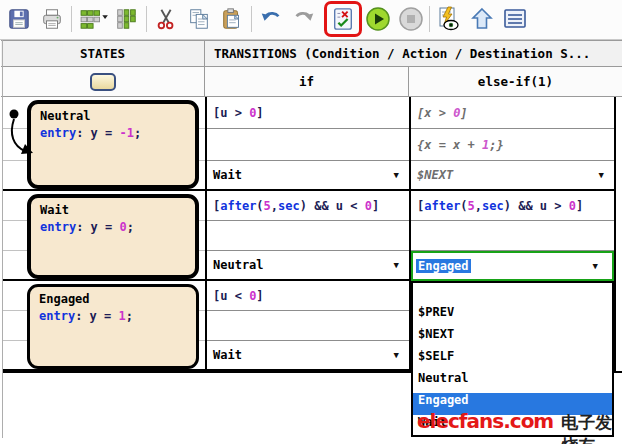 The width and height of the screenshot is (622, 444). What do you see at coordinates (94, 19) in the screenshot?
I see `append-row-icon` at bounding box center [94, 19].